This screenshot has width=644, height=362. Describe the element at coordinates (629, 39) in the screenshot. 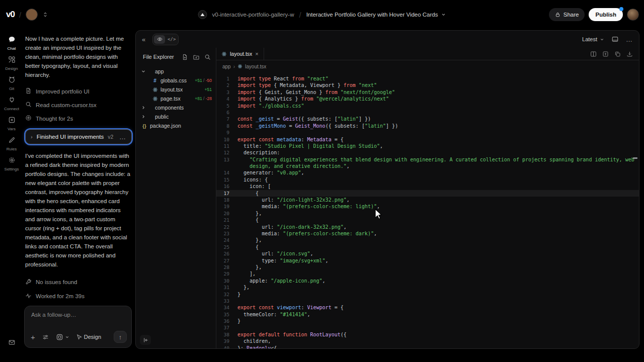

I see `panel-more-icon: …` at that location.